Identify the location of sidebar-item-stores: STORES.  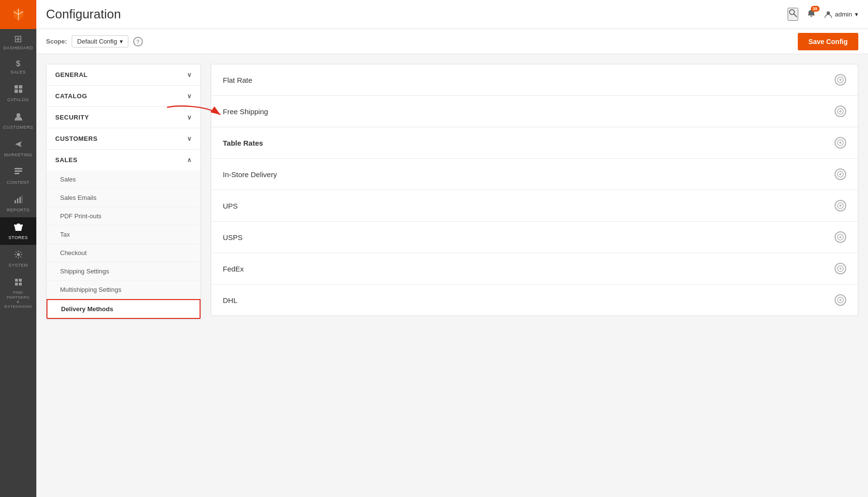
(18, 231).